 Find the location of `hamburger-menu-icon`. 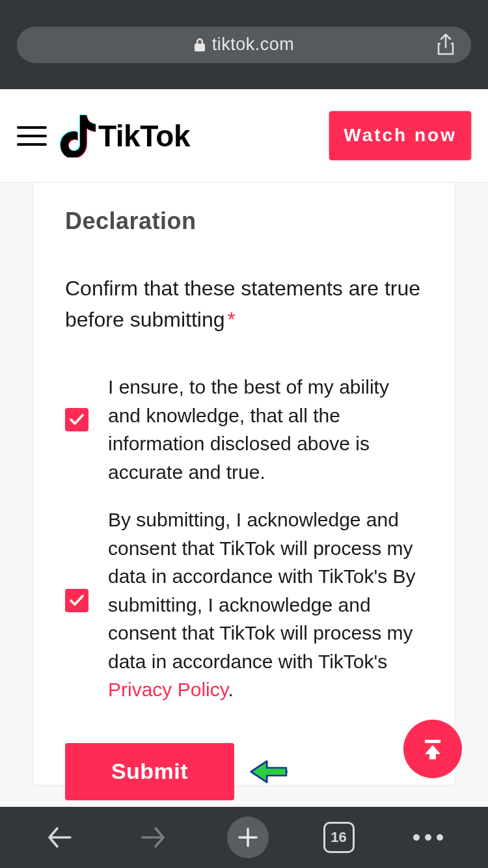

hamburger-menu-icon is located at coordinates (32, 136).